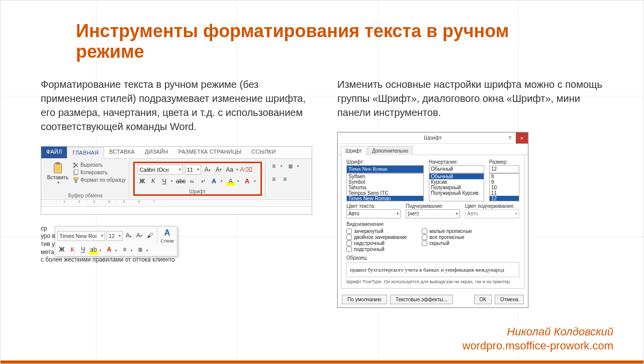 The image size is (644, 364). What do you see at coordinates (99, 165) in the screenshot?
I see `cut-button: Вырезать` at bounding box center [99, 165].